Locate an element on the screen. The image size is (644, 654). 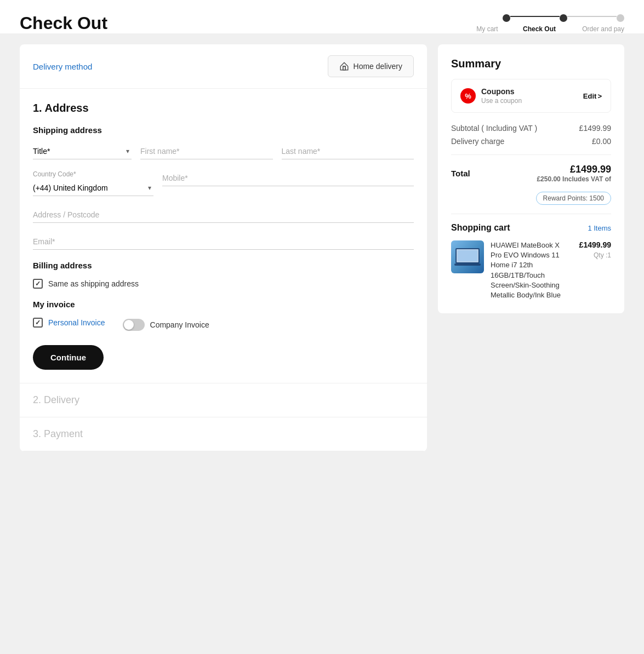
delivery-label: Delivery charge is located at coordinates (478, 141).